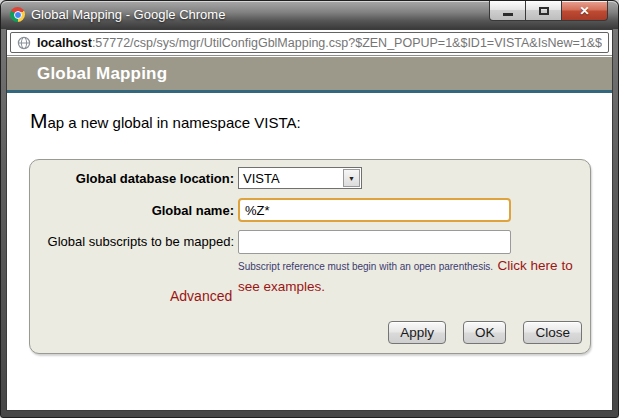 This screenshot has height=418, width=619. Describe the element at coordinates (300, 178) in the screenshot. I see `global-database-location-select: VISTA ▼` at that location.